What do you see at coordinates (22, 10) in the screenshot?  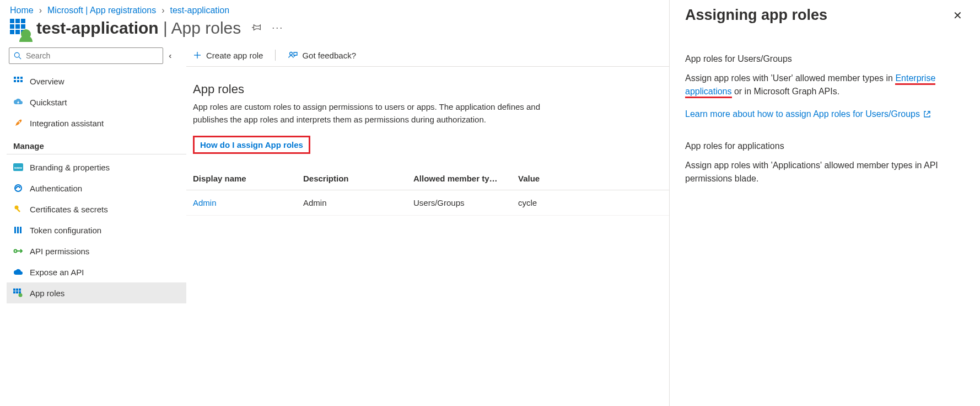 I see `breadcrumb-home: Home` at bounding box center [22, 10].